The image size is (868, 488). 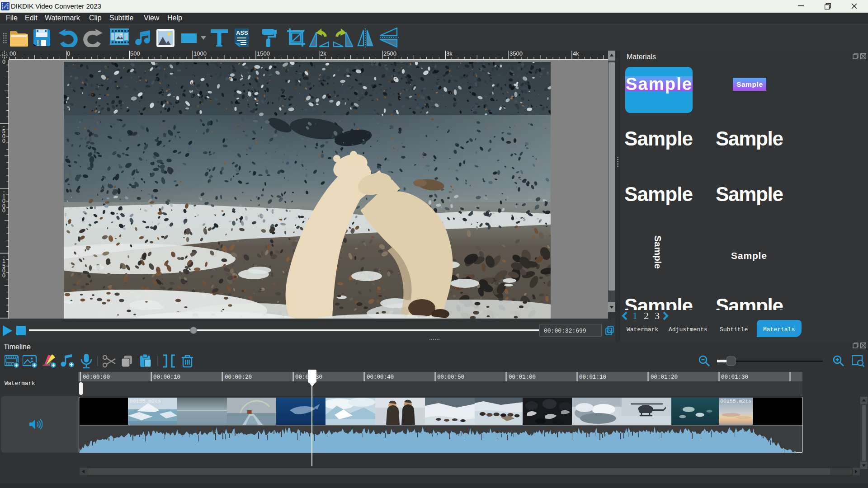 I want to click on svg-text: 00:01:00, so click(x=522, y=377).